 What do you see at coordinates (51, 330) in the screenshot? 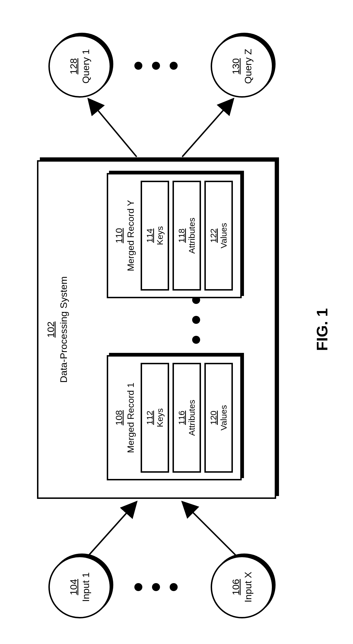
I see `ref-number: 102` at bounding box center [51, 330].